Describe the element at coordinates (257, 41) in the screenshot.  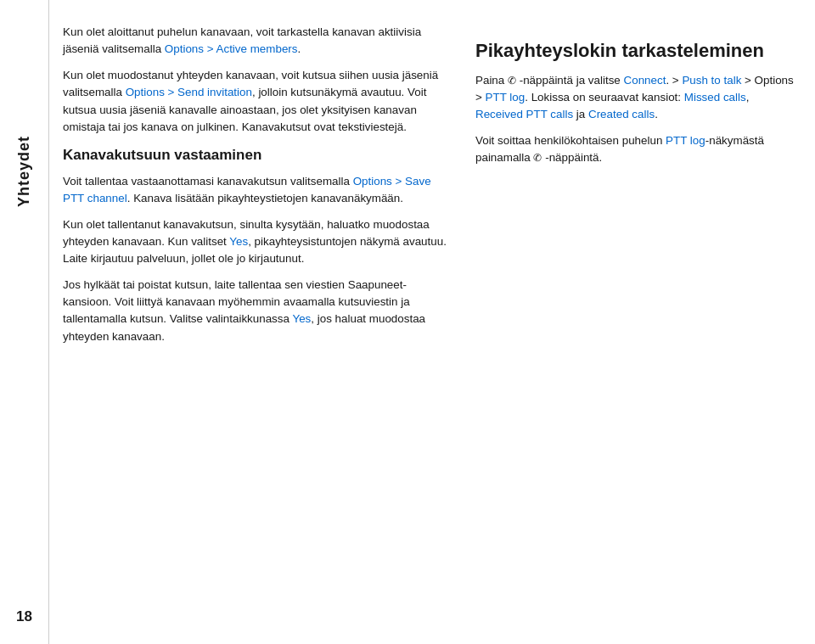
I see `intro-paragraph-1: Kun olet aloittanut puhelun kanavaan, vo…` at that location.